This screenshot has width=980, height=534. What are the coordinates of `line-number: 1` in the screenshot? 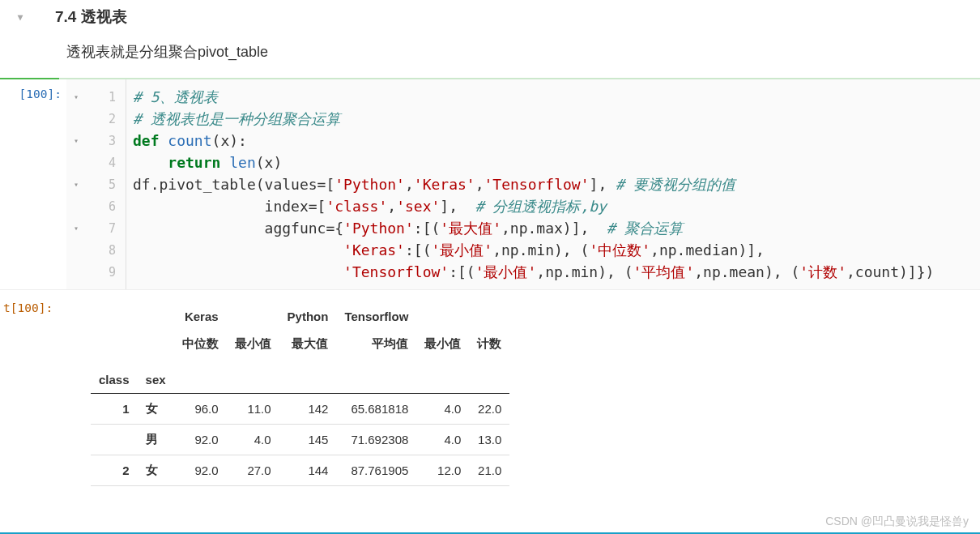 It's located at (105, 97).